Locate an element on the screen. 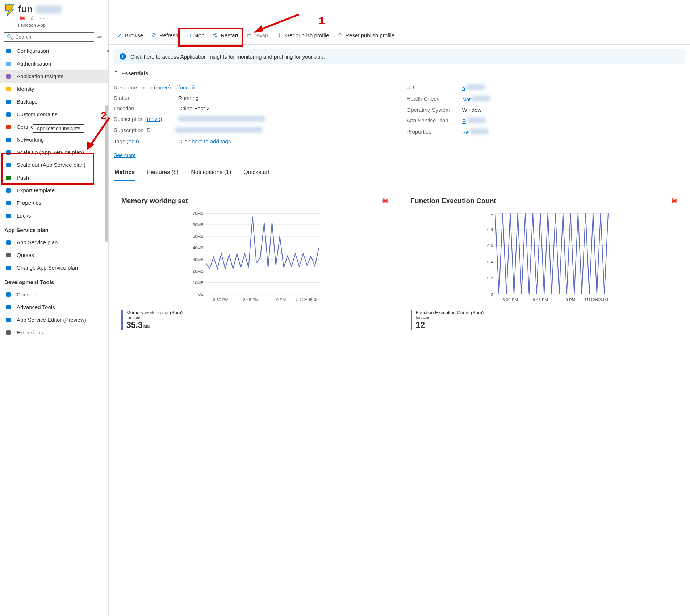 This screenshot has width=690, height=616. sidebar-item-backups: Backups is located at coordinates (54, 101).